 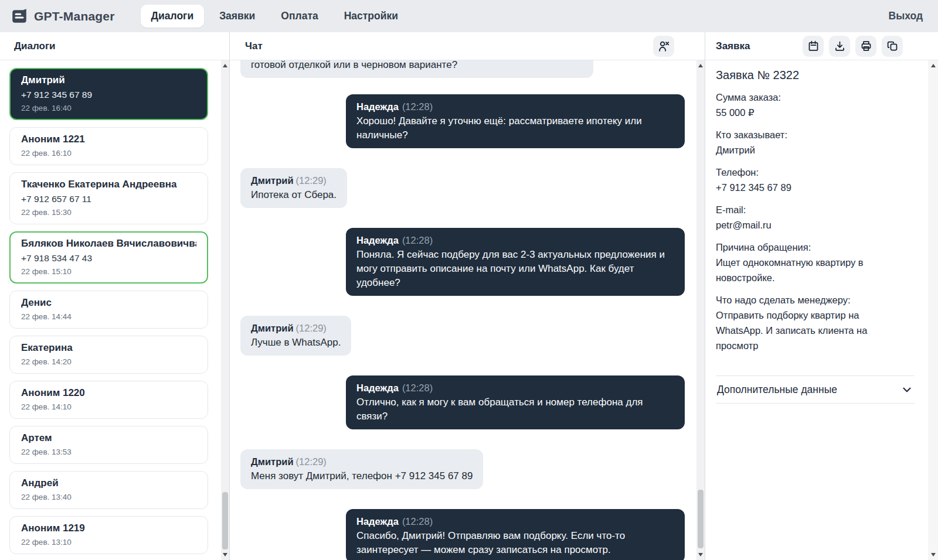 What do you see at coordinates (109, 213) in the screenshot?
I see `dialog-date: 22 фев. 15:30` at bounding box center [109, 213].